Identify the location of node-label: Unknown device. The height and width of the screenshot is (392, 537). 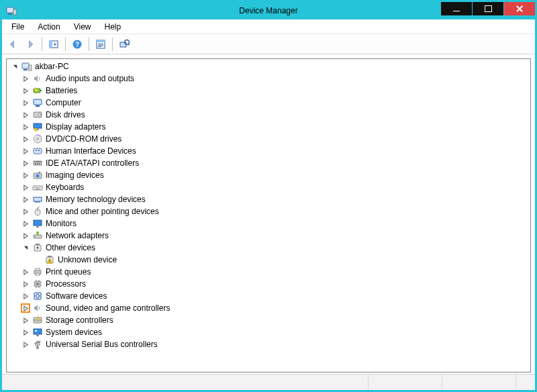
(87, 260).